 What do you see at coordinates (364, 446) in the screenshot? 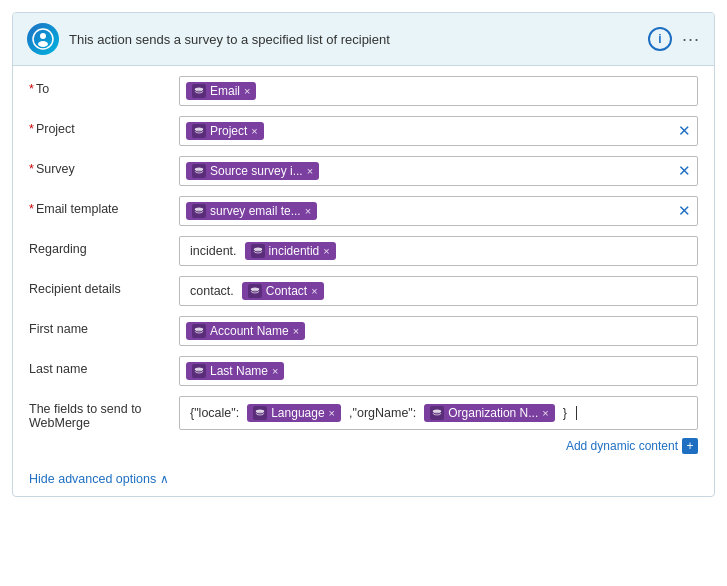
I see `add-dynamic-content: Add dynamic content +` at bounding box center [364, 446].